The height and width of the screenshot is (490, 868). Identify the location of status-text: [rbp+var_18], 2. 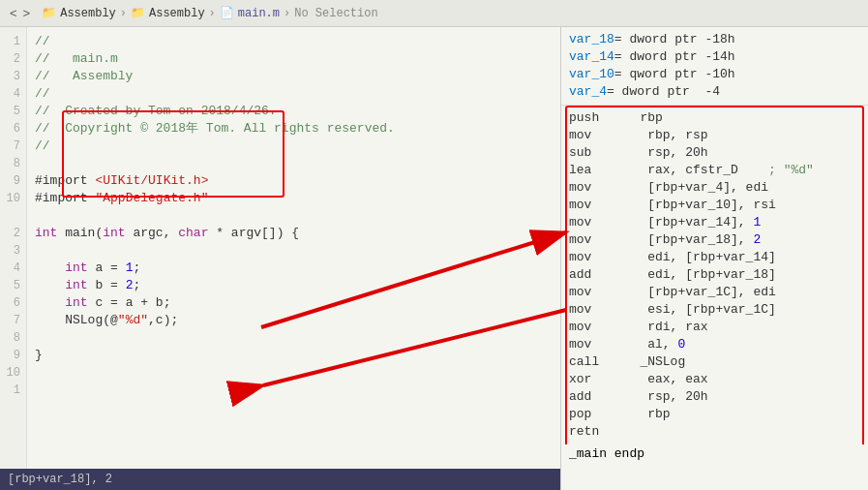
(60, 479).